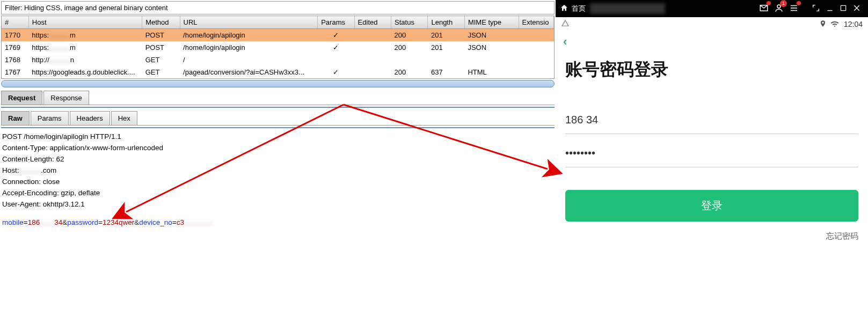 The width and height of the screenshot is (868, 309). What do you see at coordinates (278, 223) in the screenshot?
I see `request-body: mobile=186……34&password=1234qwer&device_…` at bounding box center [278, 223].